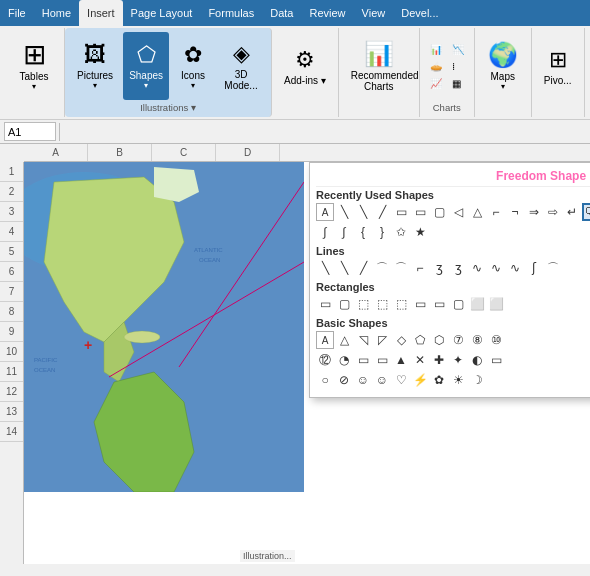 The height and width of the screenshot is (576, 590). Describe the element at coordinates (458, 304) in the screenshot. I see `rect-round2: ▢` at that location.